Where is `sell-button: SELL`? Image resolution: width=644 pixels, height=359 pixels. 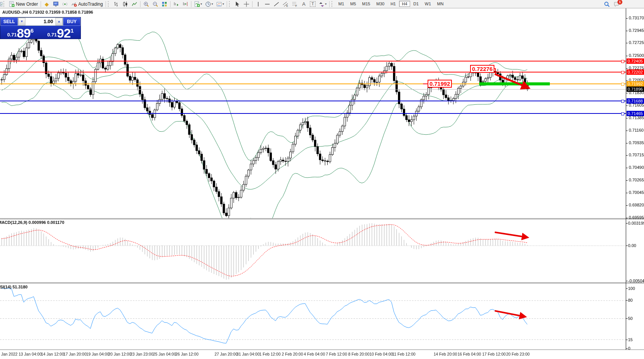
sell-button: SELL is located at coordinates (9, 22).